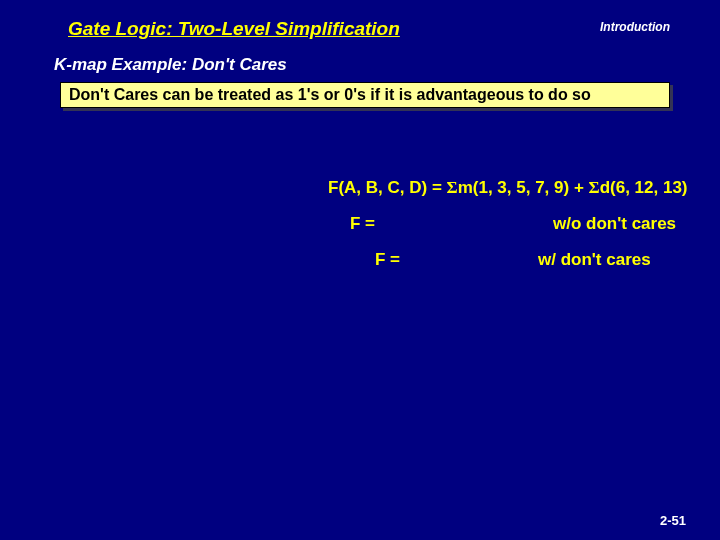  What do you see at coordinates (524, 188) in the screenshot?
I see `func-minterms: m(1, 3, 5, 7, 9) +` at bounding box center [524, 188].